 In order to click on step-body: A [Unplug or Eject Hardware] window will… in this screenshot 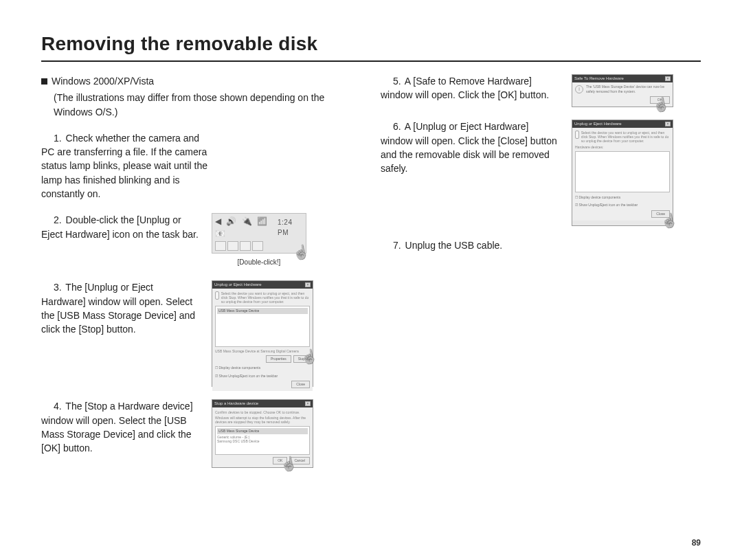, I will do `click(469, 147)`.